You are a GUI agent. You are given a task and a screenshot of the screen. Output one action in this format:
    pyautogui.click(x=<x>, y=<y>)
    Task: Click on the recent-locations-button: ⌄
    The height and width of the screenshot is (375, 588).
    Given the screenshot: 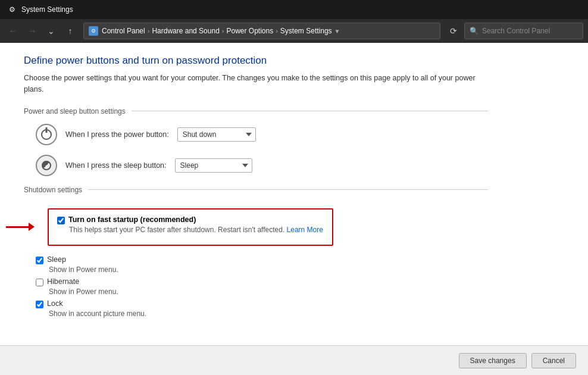 What is the action you would take?
    pyautogui.click(x=51, y=31)
    